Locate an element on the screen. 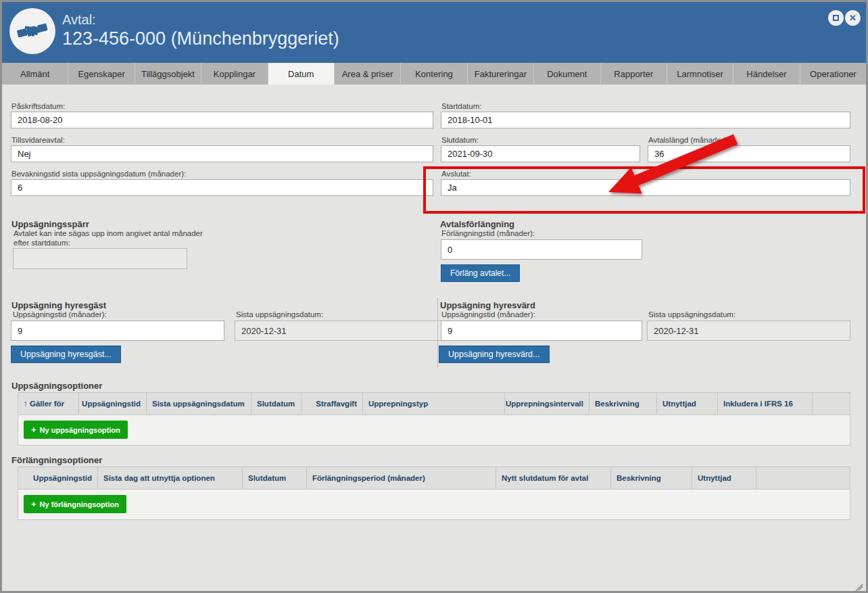  hyresvard-tid-input: 9 is located at coordinates (541, 331).